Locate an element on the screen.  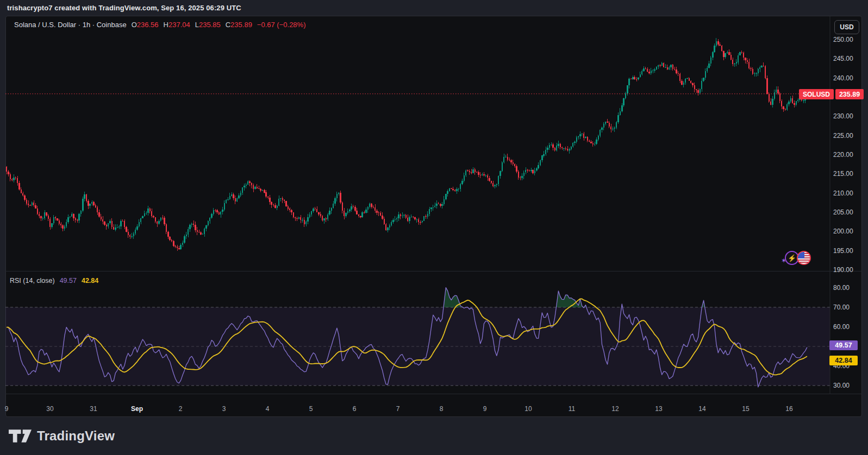
close-value: 235.89 is located at coordinates (241, 25).